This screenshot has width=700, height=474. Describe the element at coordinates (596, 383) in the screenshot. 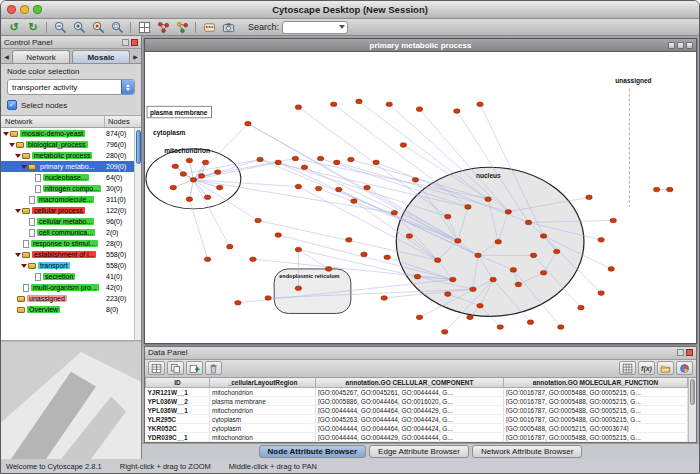

I see `column-header-molecular-function: annotation.GO MOLECULAR_FUNCTION` at that location.